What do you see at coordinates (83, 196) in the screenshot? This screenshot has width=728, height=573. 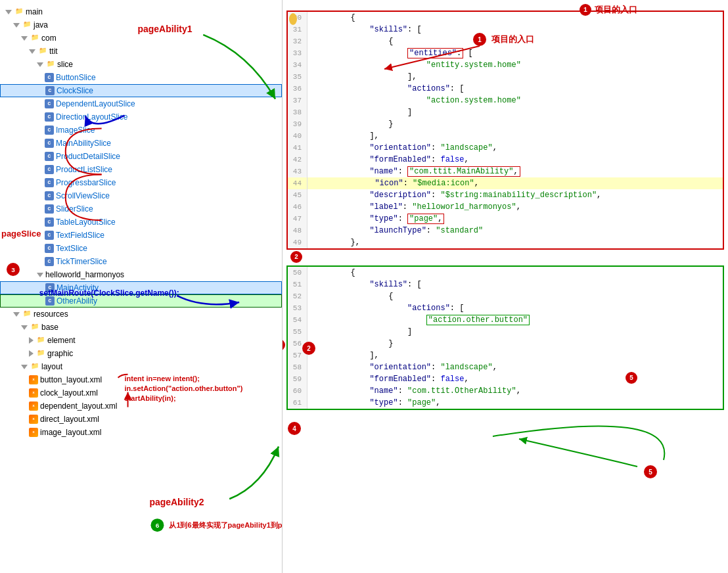 I see `tree-label: ScrollViewSlice` at bounding box center [83, 196].